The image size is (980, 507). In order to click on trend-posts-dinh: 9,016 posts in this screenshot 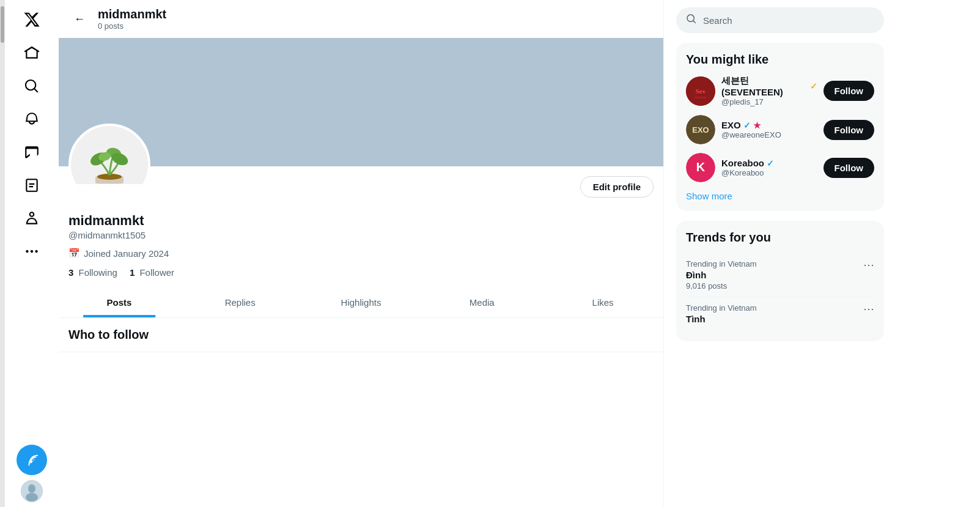, I will do `click(721, 286)`.